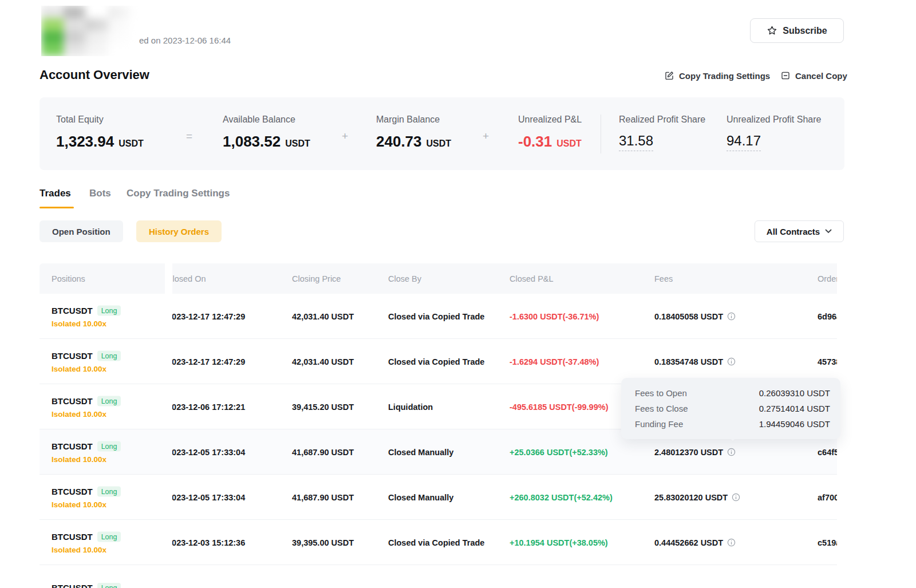  What do you see at coordinates (442, 134) in the screenshot?
I see `account-stats-panel: Total Equity 1,323.94 USDT = Available B…` at bounding box center [442, 134].